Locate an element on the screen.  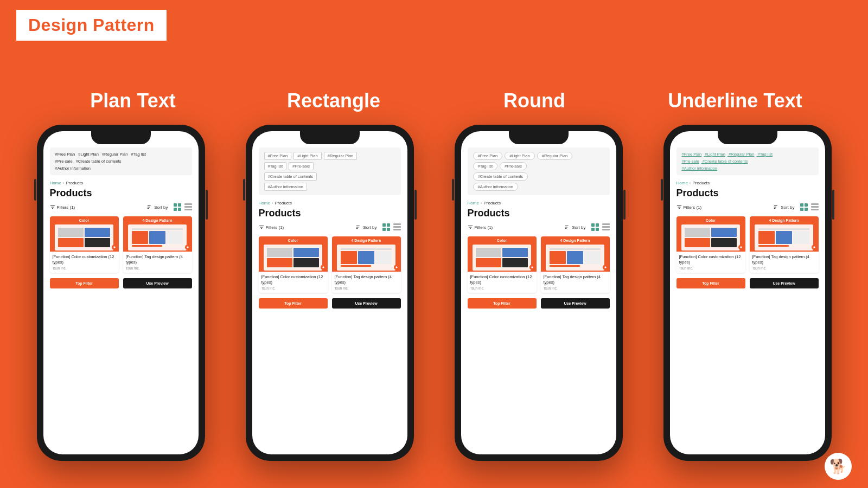
tags-row-3: #Author information is located at coordinates (748, 168).